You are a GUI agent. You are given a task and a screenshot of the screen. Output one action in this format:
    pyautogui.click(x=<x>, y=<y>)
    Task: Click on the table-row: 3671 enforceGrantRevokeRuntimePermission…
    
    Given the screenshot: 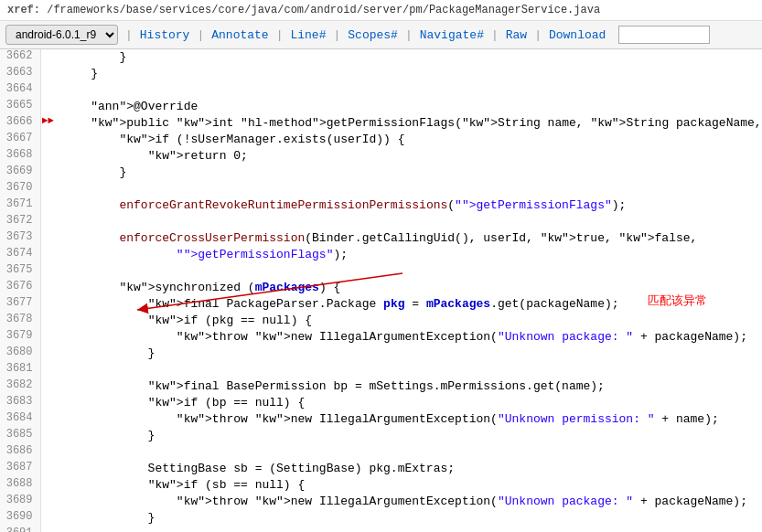 What is the action you would take?
    pyautogui.click(x=381, y=206)
    